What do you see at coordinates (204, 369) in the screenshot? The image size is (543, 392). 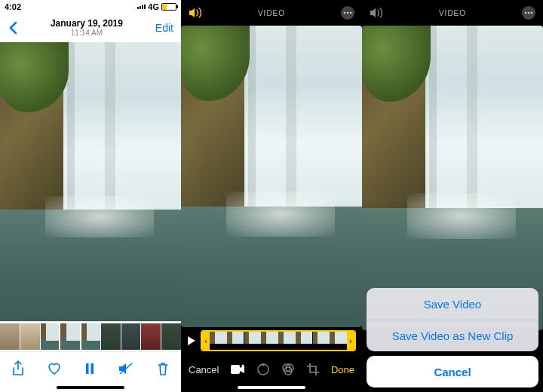 I see `cancel-button: Cancel` at bounding box center [204, 369].